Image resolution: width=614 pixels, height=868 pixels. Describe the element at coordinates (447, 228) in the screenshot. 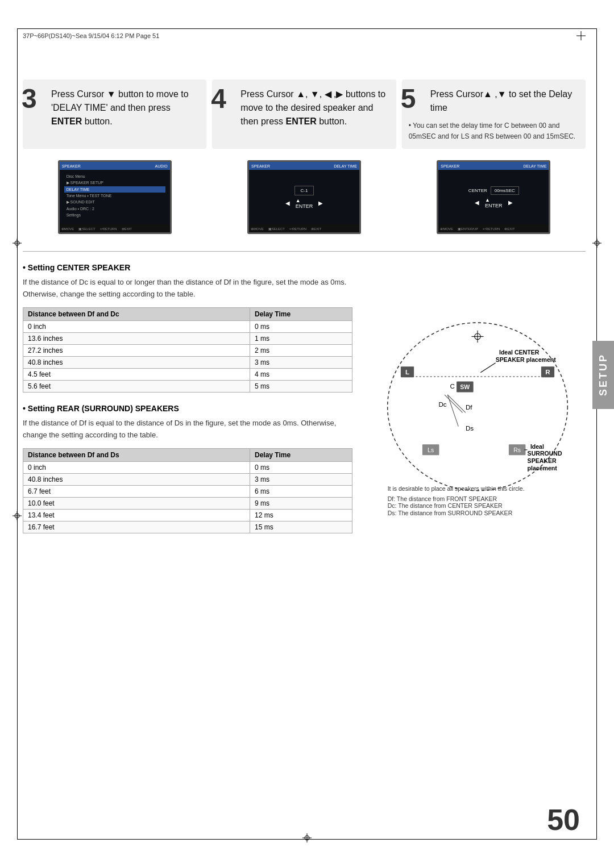

I see `screen-3-move: ⊕MOVE` at that location.